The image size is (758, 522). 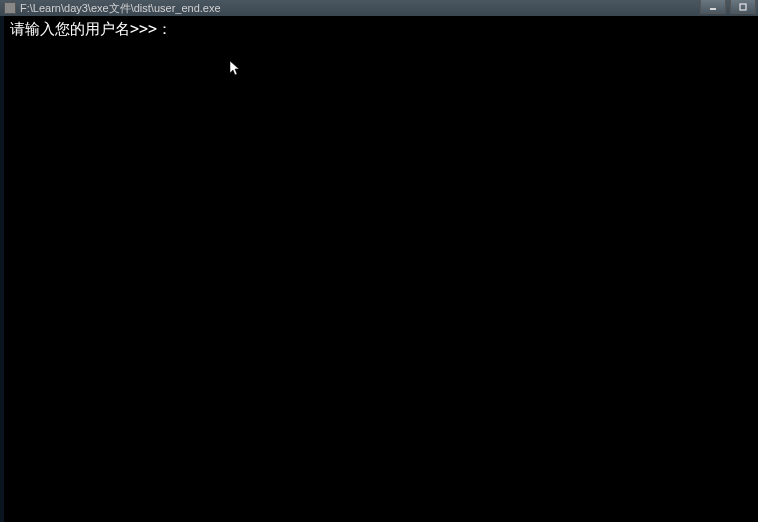 What do you see at coordinates (743, 7) in the screenshot?
I see `maximize-button` at bounding box center [743, 7].